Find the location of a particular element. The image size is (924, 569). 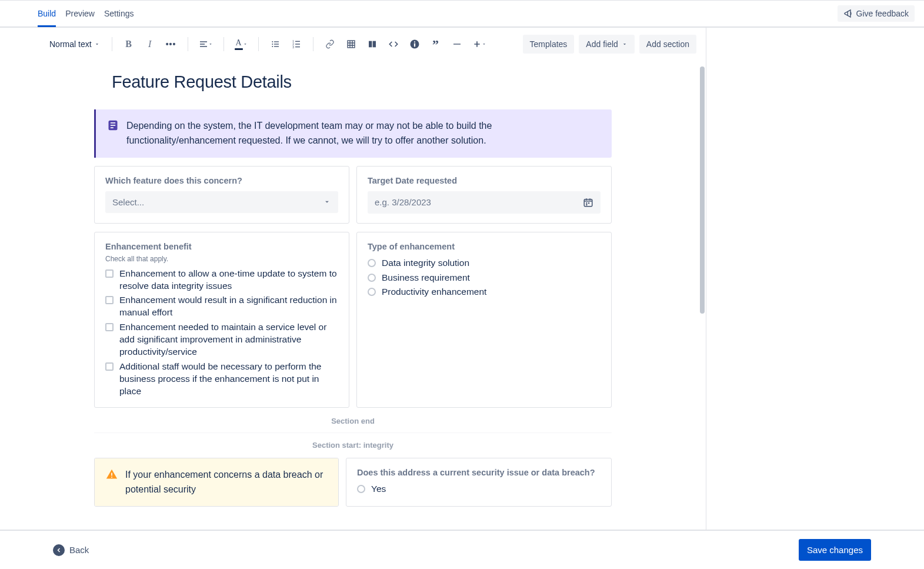

field-help: Check all that apply. is located at coordinates (222, 259).